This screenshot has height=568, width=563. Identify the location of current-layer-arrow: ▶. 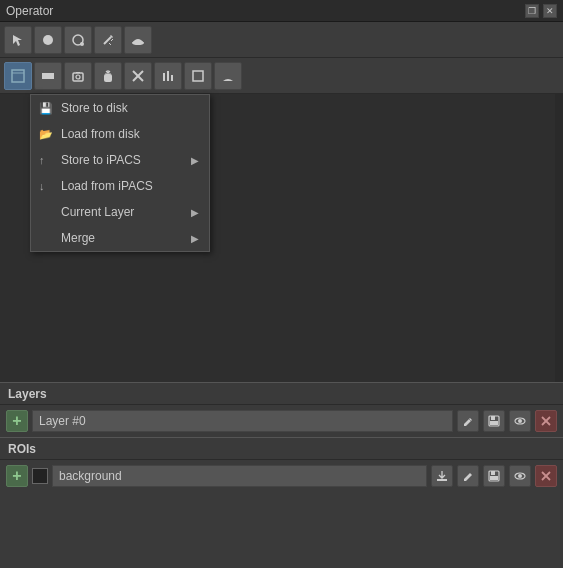
(195, 212).